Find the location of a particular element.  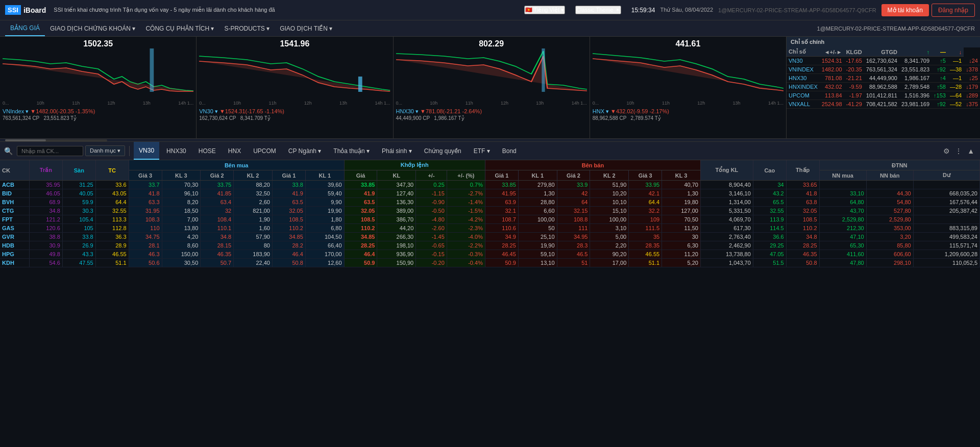

col-ck: CTG is located at coordinates (14, 211).